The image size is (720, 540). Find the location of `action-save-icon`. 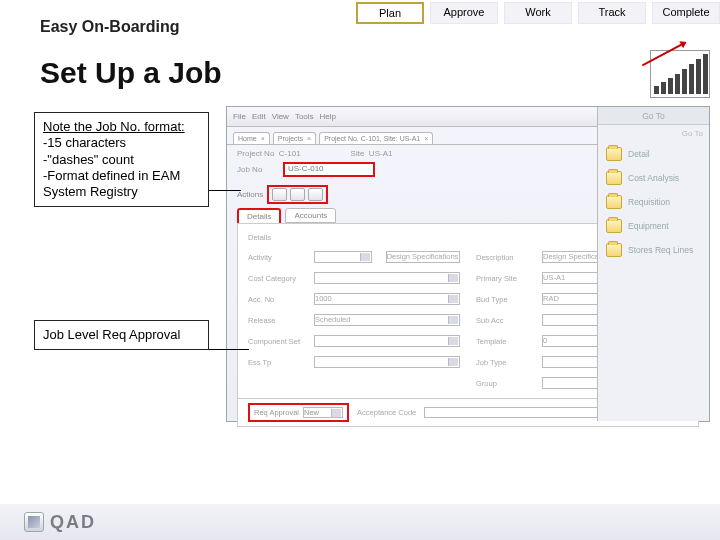

action-save-icon is located at coordinates (280, 194).